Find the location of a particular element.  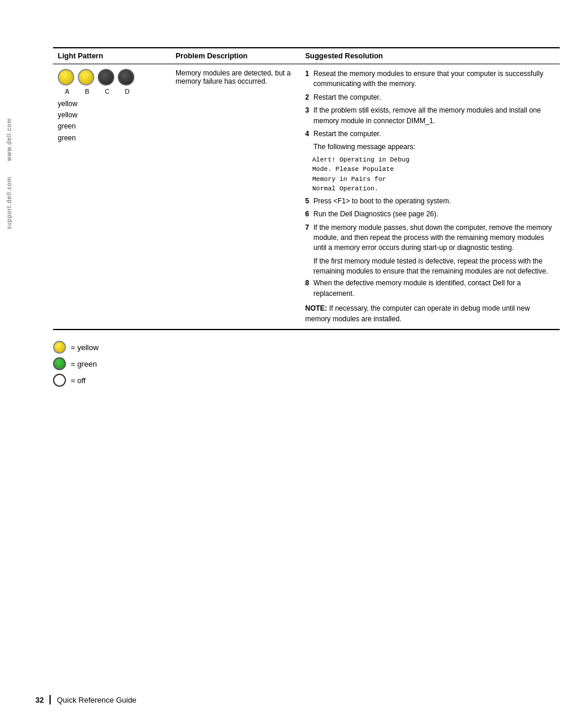

labels-row: A B C D is located at coordinates (113, 91).